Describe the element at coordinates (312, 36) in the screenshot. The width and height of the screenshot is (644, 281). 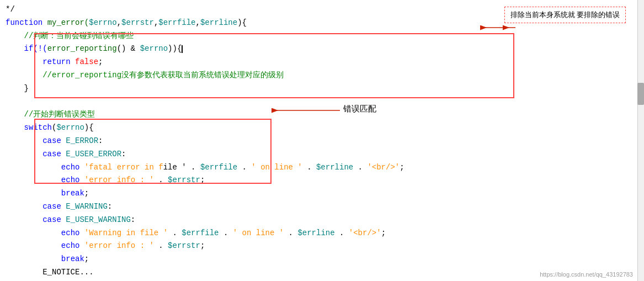
I see `code-line: //判断：当前会碰到错误有哪些` at that location.